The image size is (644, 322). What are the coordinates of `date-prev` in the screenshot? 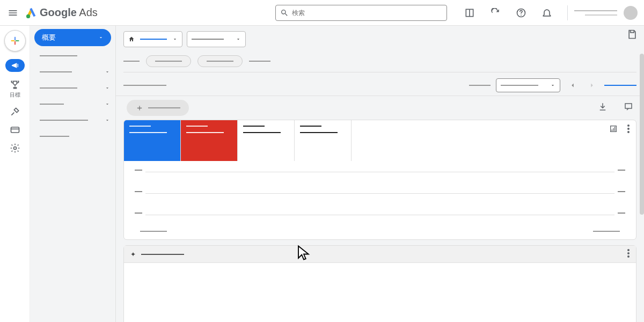 It's located at (573, 85).